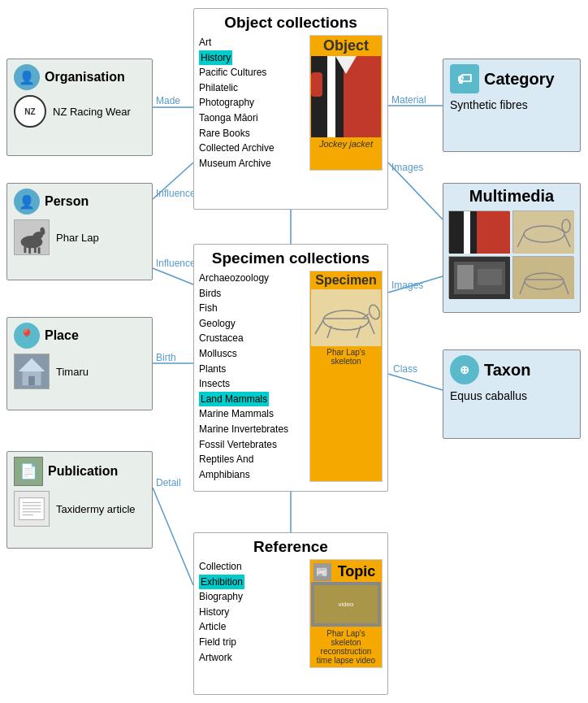 Image resolution: width=588 pixels, height=703 pixels. I want to click on object-collections-list: Art History Pacific Cultures Philatelic …, so click(253, 102).